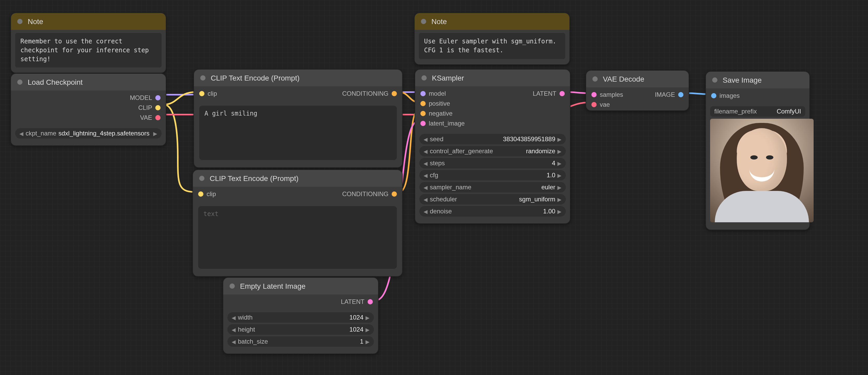  What do you see at coordinates (88, 51) in the screenshot?
I see `note-text: Remember to use the correct checkpoint f…` at bounding box center [88, 51].